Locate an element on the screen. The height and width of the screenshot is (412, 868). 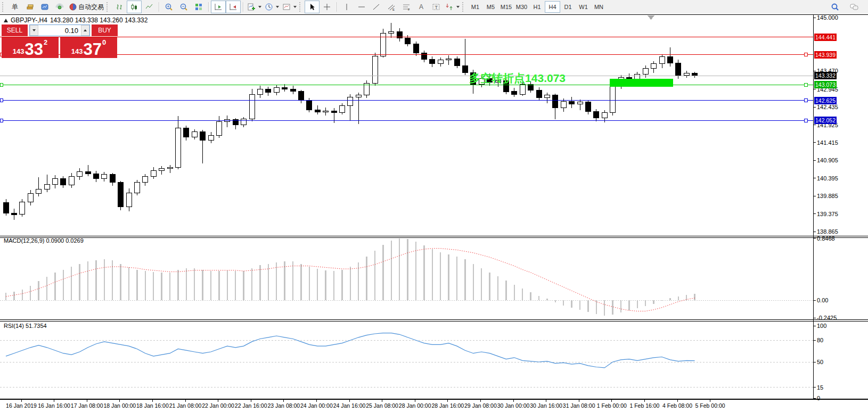
svg-text: F is located at coordinates (409, 10).